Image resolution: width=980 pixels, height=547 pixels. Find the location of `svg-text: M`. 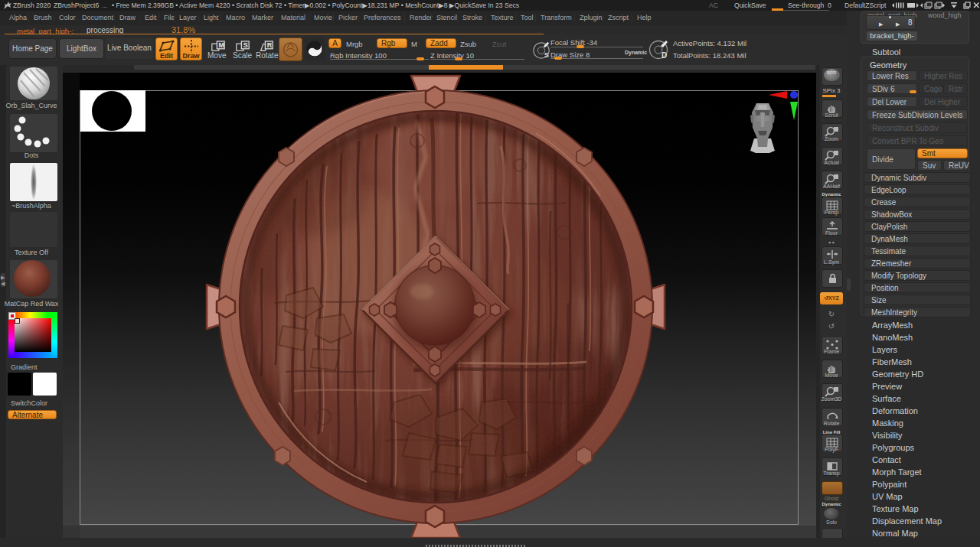

svg-text: M is located at coordinates (221, 45).